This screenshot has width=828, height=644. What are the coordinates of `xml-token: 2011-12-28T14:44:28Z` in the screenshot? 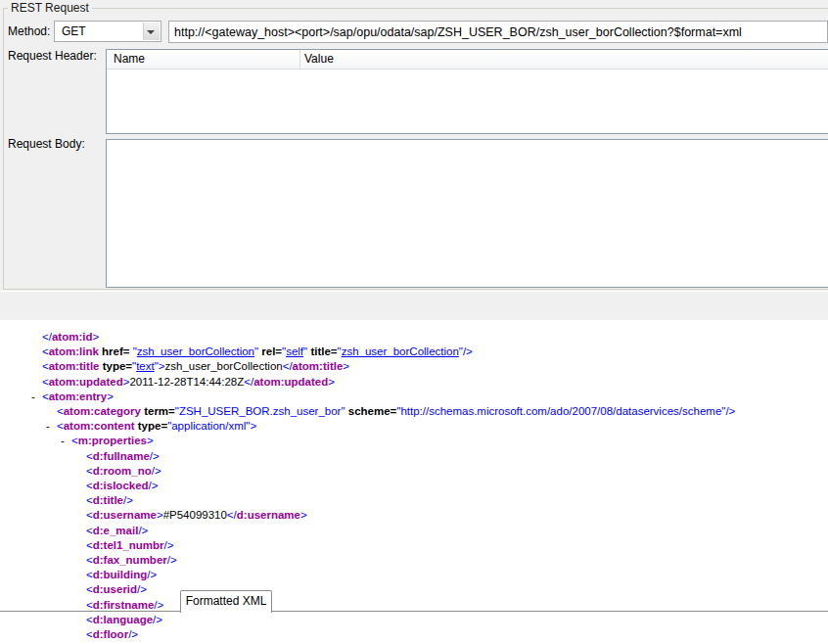 It's located at (186, 382).